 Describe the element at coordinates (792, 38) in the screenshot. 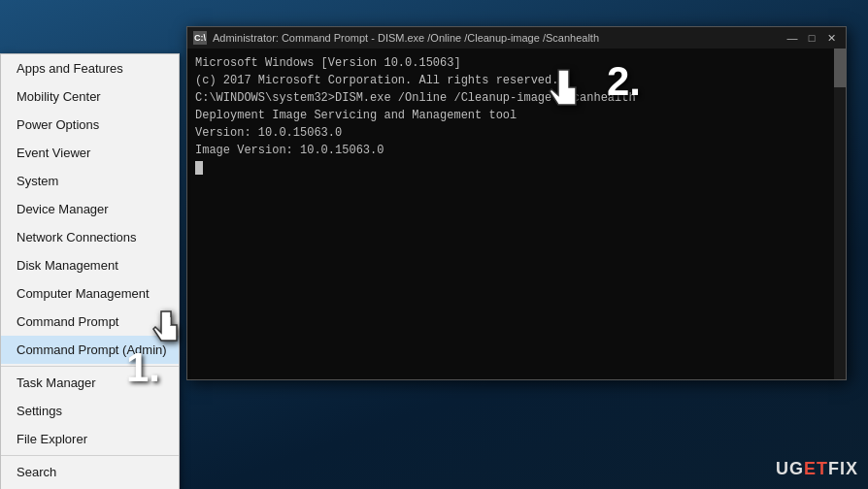

I see `minimize-button: —` at that location.